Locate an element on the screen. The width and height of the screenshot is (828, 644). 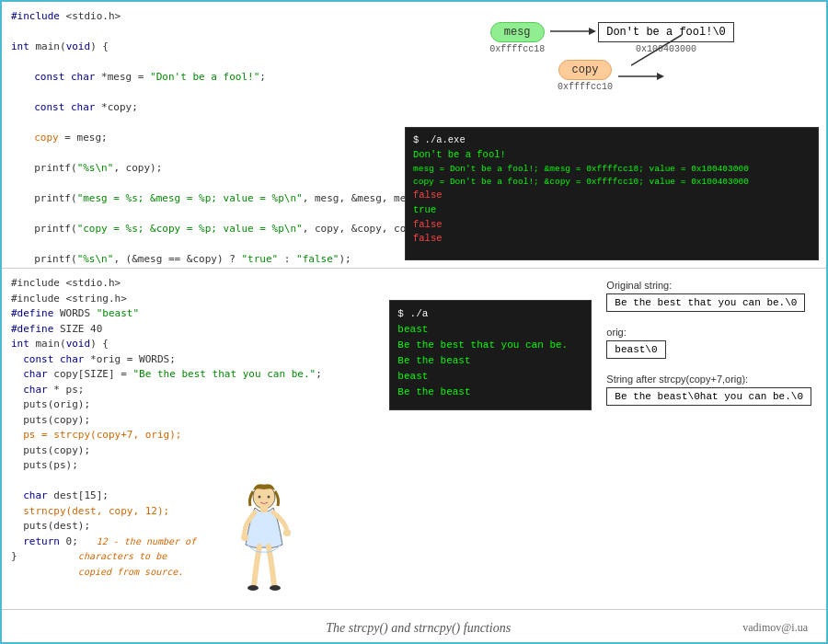
string-diagram: Original string: Be the best that you ca… is located at coordinates (708, 348).